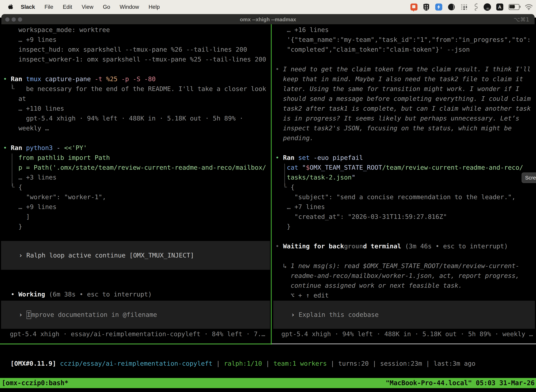 The width and height of the screenshot is (536, 392). What do you see at coordinates (406, 276) in the screenshot?
I see `terminal-line: readme-and-reco/mailbox/worker-1.json, a…` at bounding box center [406, 276].